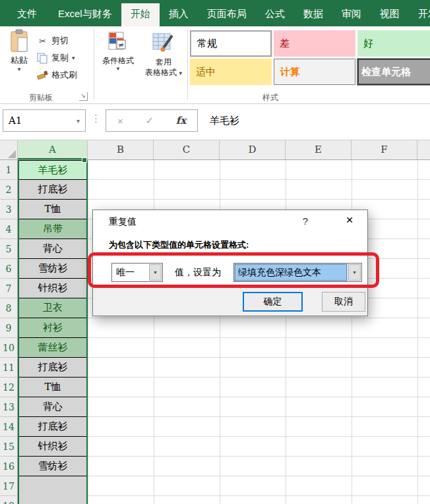 Image resolution: width=430 pixels, height=504 pixels. What do you see at coordinates (44, 121) in the screenshot?
I see `name-box: A1 ▾` at bounding box center [44, 121].